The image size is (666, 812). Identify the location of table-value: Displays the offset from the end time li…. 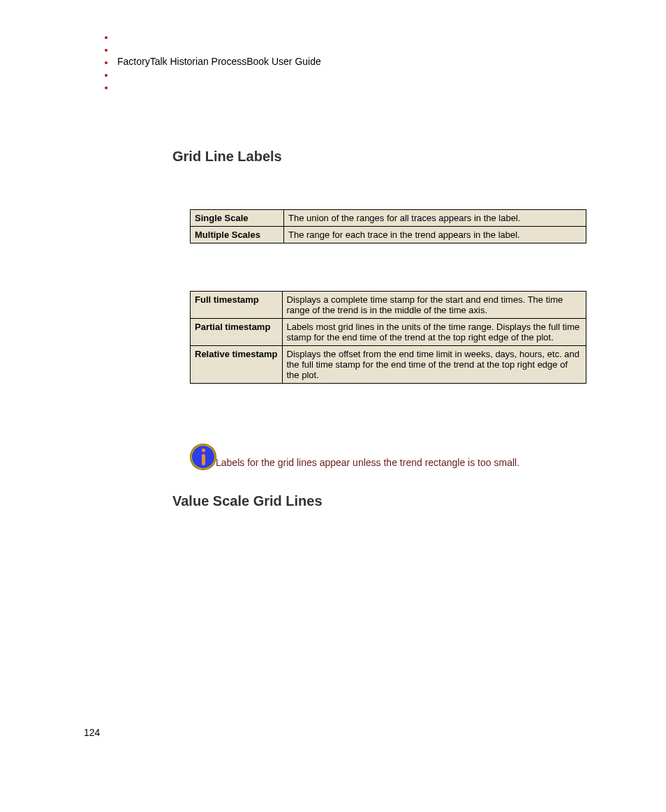
(434, 365).